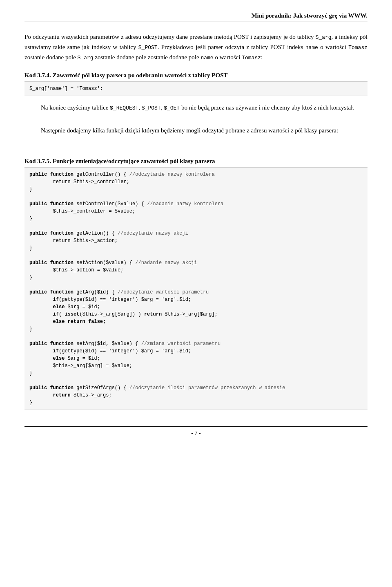 The image size is (392, 587). Describe the element at coordinates (75, 108) in the screenshot. I see `p2-text1: Na koniec czyścimy tablice` at that location.